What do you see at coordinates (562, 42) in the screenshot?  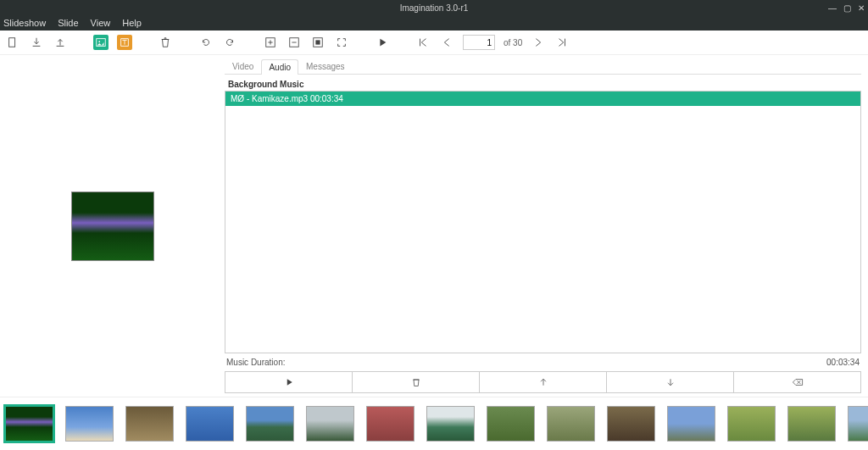 I see `go-last-icon` at bounding box center [562, 42].